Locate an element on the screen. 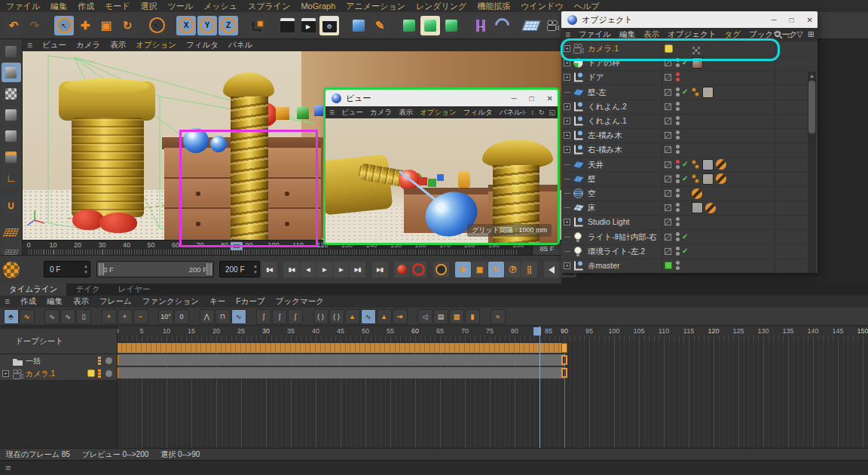  range-start-handle is located at coordinates (101, 269).